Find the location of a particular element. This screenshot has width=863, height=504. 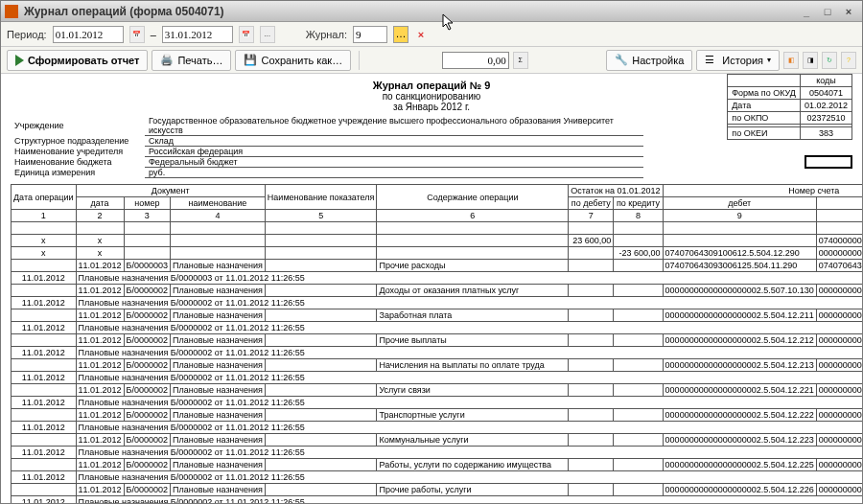

table-row: 11.01.2012Плановые назначения Б/0000003 … is located at coordinates (437, 278).